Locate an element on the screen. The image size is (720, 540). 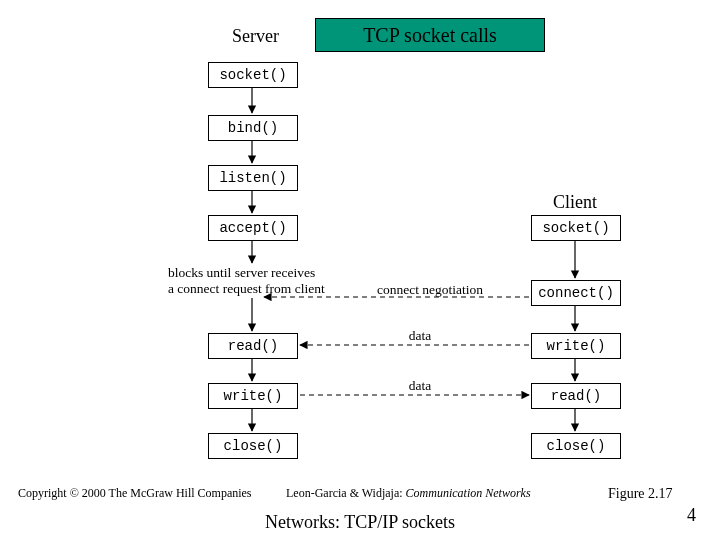
attribution-plain: Leon-Garcia & Widjaja: is located at coordinates (346, 493).